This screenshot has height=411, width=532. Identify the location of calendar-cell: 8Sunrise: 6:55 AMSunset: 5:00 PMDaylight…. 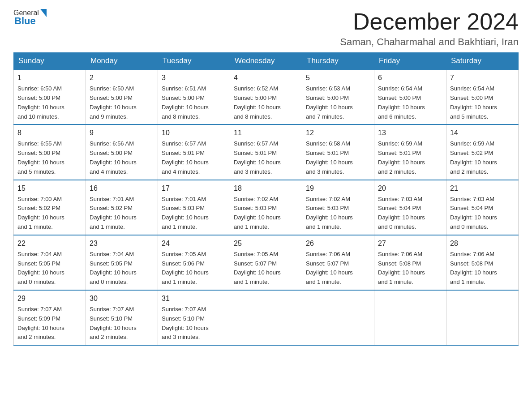
(50, 152).